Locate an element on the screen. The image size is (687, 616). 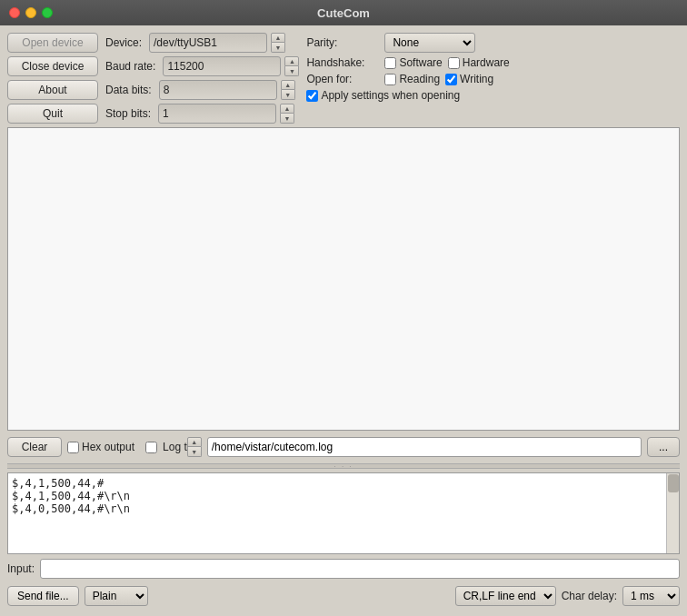
input-row: Input: is located at coordinates (344, 569).